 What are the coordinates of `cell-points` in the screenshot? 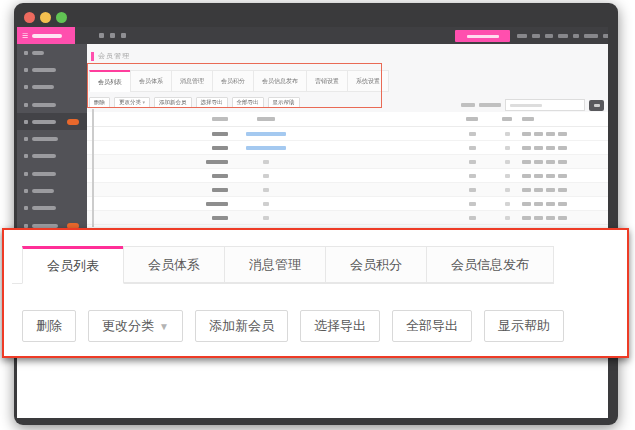 It's located at (220, 134).